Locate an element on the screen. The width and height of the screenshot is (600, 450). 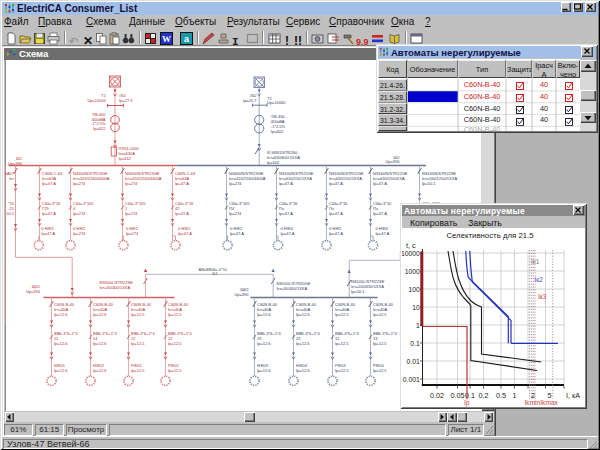
svg-text: W is located at coordinates (166, 39).